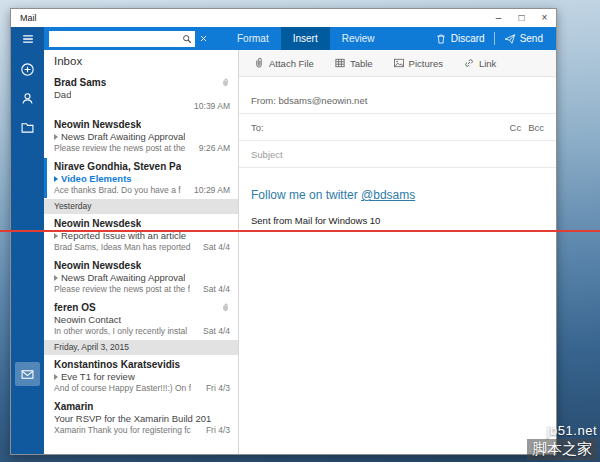 This screenshot has height=462, width=600. Describe the element at coordinates (142, 178) in the screenshot. I see `message-row-2: Video Elements` at that location.